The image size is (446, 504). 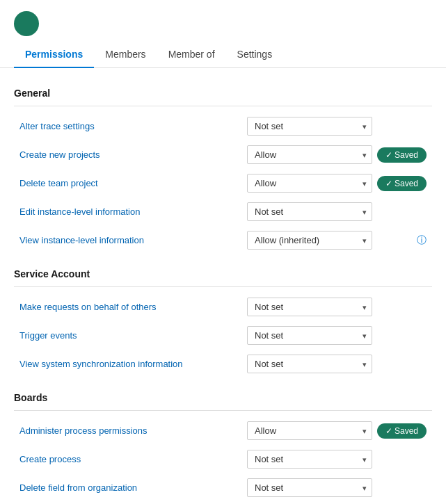 I want to click on tab-members: Members, so click(x=125, y=55).